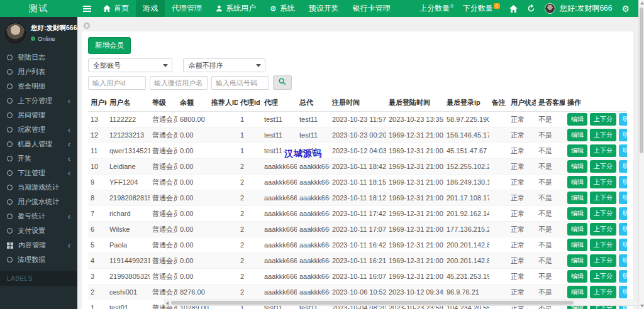 This screenshot has width=644, height=309. What do you see at coordinates (39, 129) in the screenshot?
I see `sidebar-item-player-management: 玩家管理‹` at bounding box center [39, 129].